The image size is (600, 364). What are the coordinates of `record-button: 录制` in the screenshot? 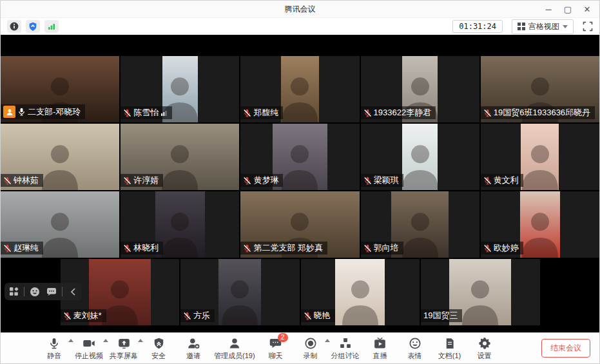 It's located at (311, 349).